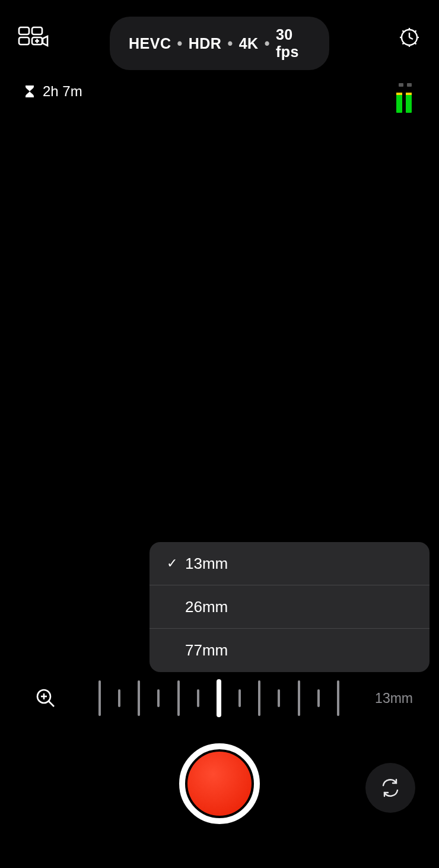  I want to click on record-button, so click(220, 784).